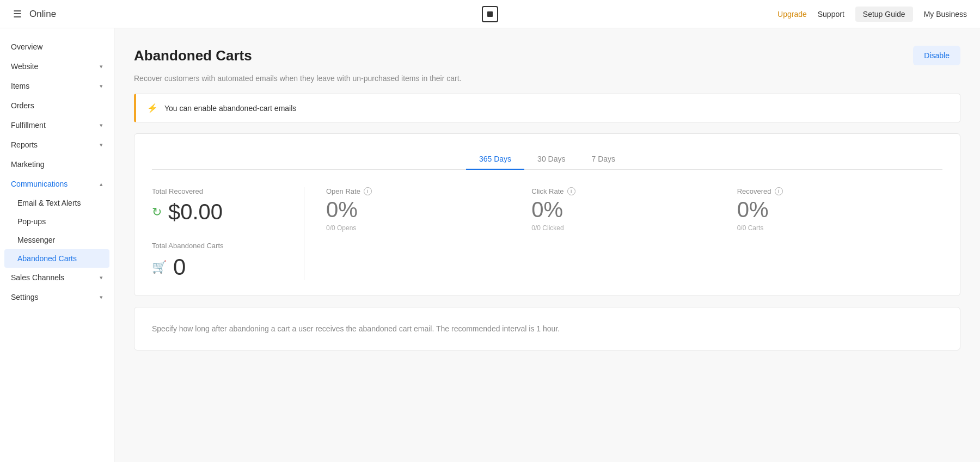 This screenshot has width=980, height=462. Describe the element at coordinates (57, 125) in the screenshot. I see `sidebar-item-fulfillment: Fulfillment ▾` at that location.